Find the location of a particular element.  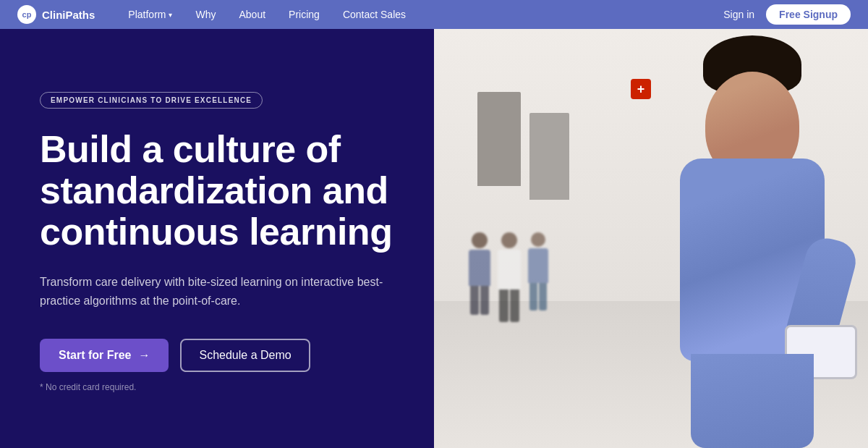

nav-contact-sales: Contact Sales is located at coordinates (375, 14).